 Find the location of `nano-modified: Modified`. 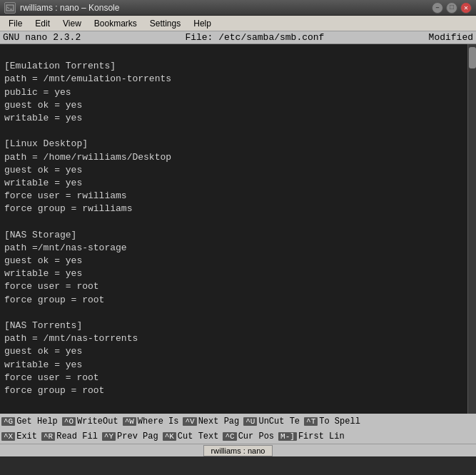

nano-modified: Modified is located at coordinates (451, 37).